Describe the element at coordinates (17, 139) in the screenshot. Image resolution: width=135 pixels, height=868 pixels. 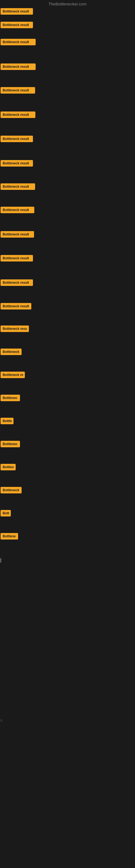
I see `bottleneck-badge-7: Bottleneck result` at that location.